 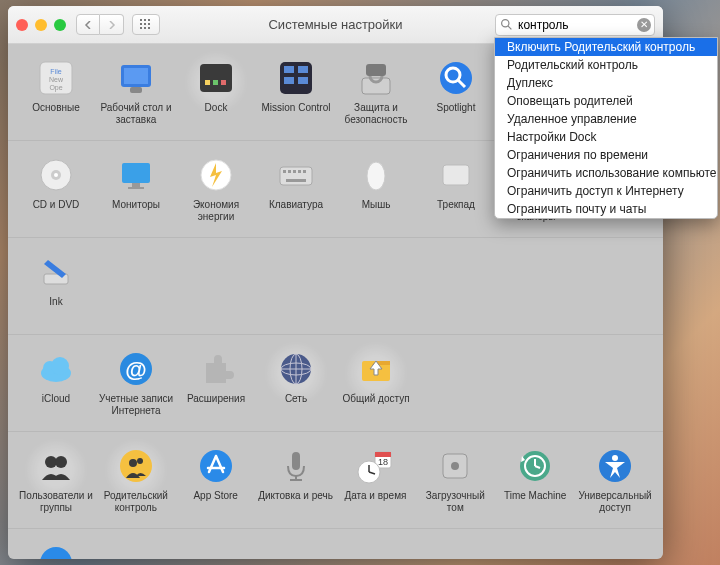 I want to click on pref-item-ink: Ink, so click(x=56, y=288).